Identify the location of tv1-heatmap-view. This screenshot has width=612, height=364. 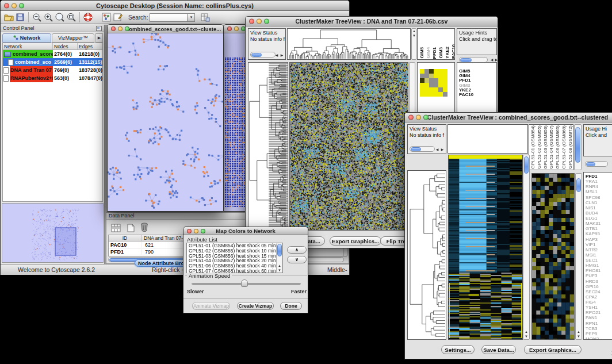
(349, 146).